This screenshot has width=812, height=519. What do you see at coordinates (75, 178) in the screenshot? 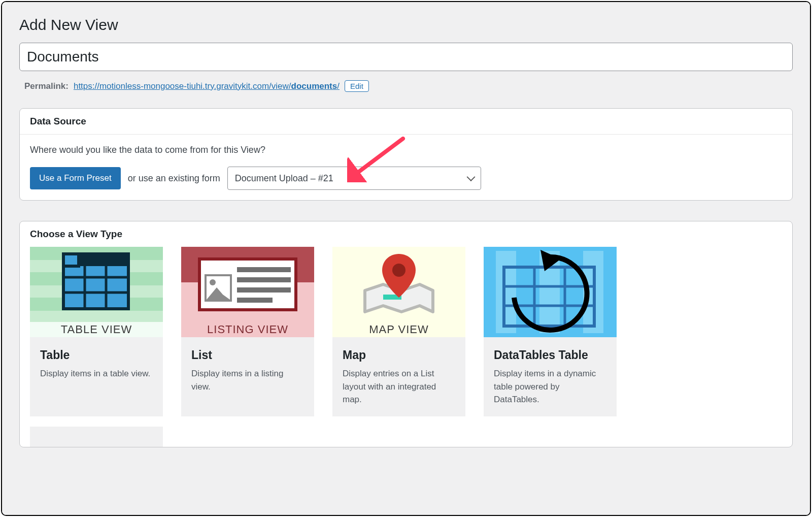
I see `use-form-preset-button: Use a Form Preset` at bounding box center [75, 178].